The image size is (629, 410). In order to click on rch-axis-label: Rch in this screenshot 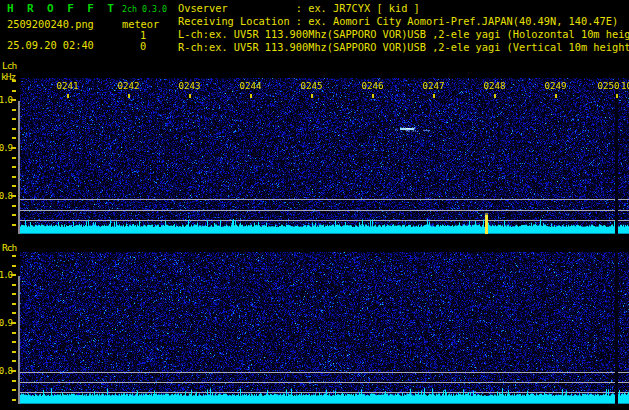, I will do `click(9, 248)`.